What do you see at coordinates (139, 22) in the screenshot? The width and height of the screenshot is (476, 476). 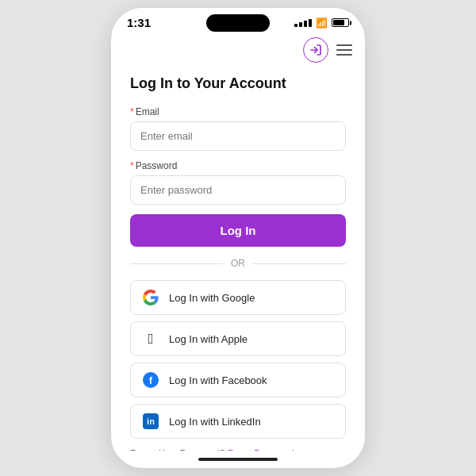 I see `status-time: 1:31` at bounding box center [139, 22].